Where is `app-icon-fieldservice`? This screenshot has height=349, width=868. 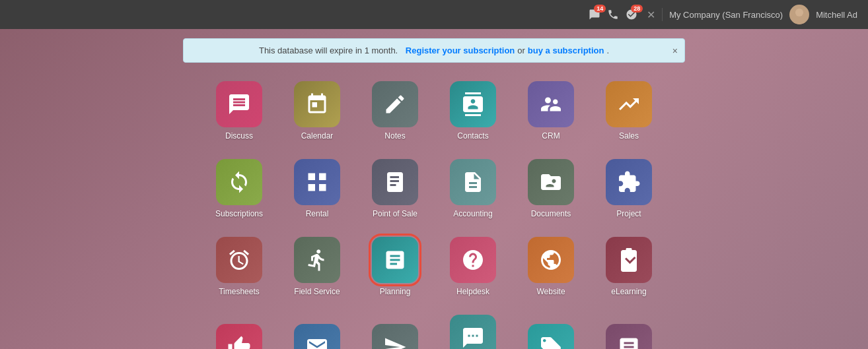
app-icon-fieldservice is located at coordinates (317, 260).